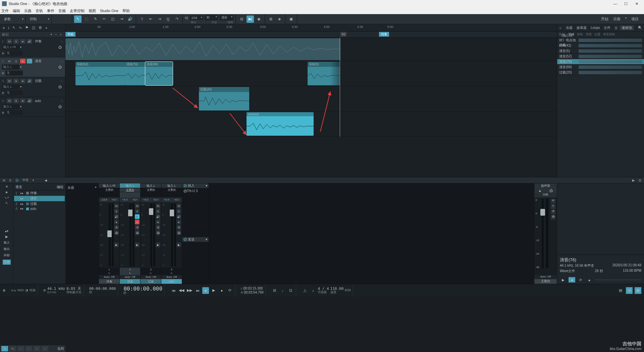 The height and width of the screenshot is (352, 644). What do you see at coordinates (56, 34) in the screenshot?
I see `remove-marker-icon: −` at bounding box center [56, 34].